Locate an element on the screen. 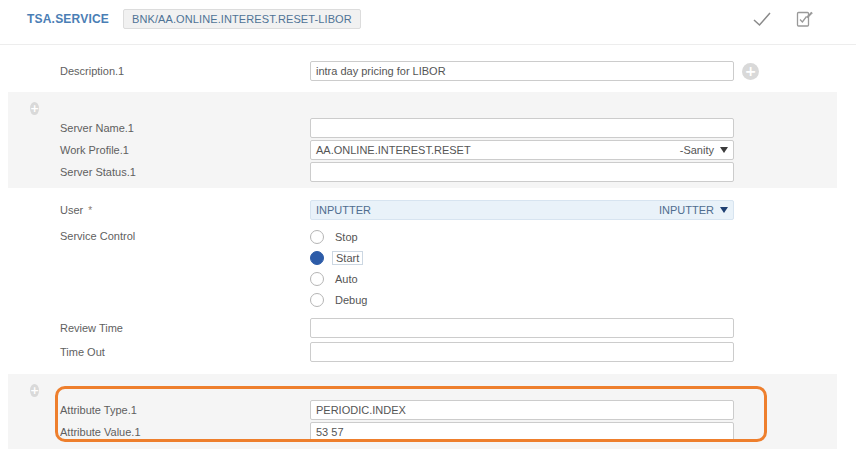  required-marker: * is located at coordinates (90, 210).